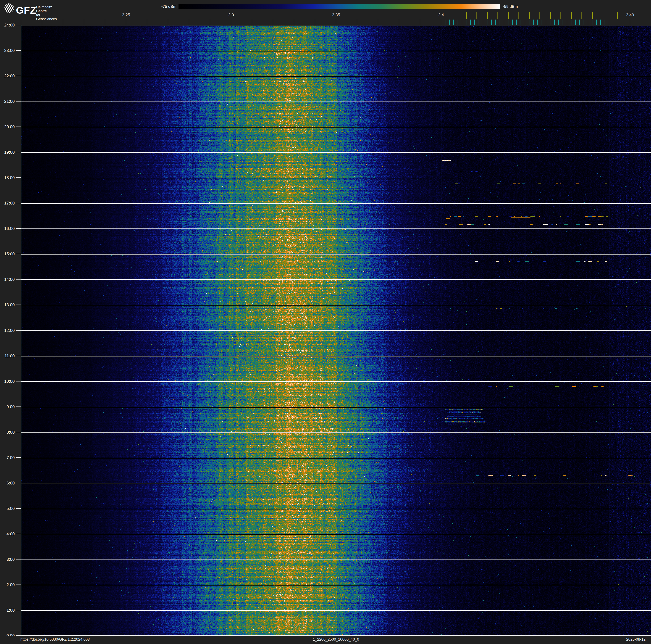  Describe the element at coordinates (7, 101) in the screenshot. I see `hour-label: 21:00` at that location.